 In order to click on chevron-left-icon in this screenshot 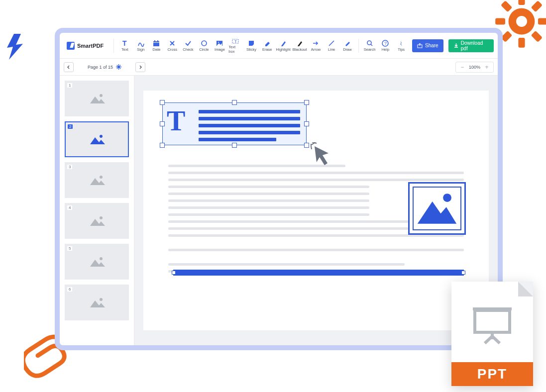, I will do `click(69, 67)`.